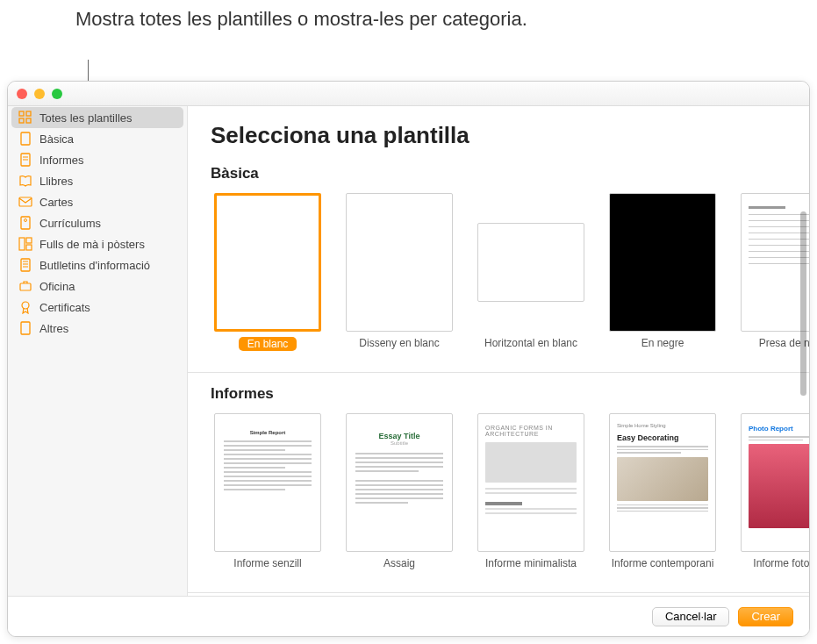  What do you see at coordinates (663, 277) in the screenshot?
I see `template-black: En negre` at bounding box center [663, 277].